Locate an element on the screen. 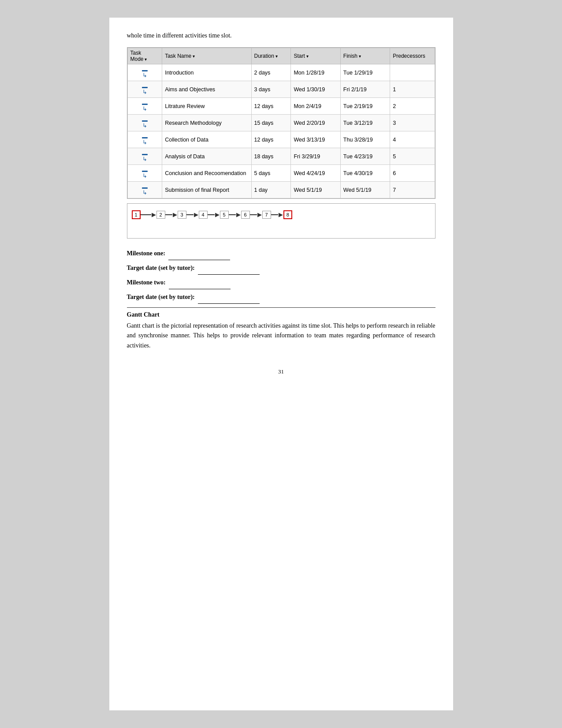  finish-cell: Tue 1/29/19 is located at coordinates (365, 73).